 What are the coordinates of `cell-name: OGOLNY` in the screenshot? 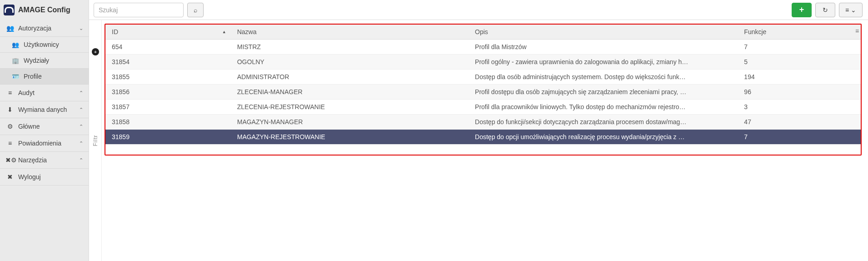 It's located at (350, 62).